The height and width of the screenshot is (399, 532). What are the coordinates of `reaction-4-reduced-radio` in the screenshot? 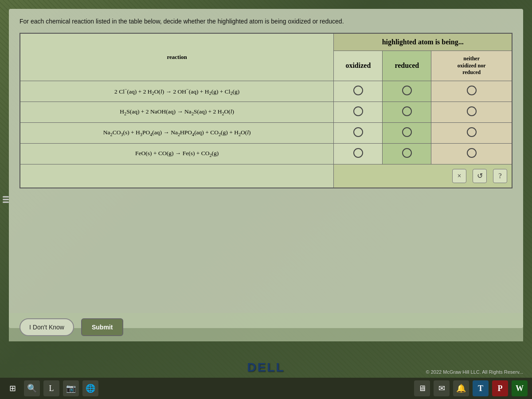 It's located at (407, 153).